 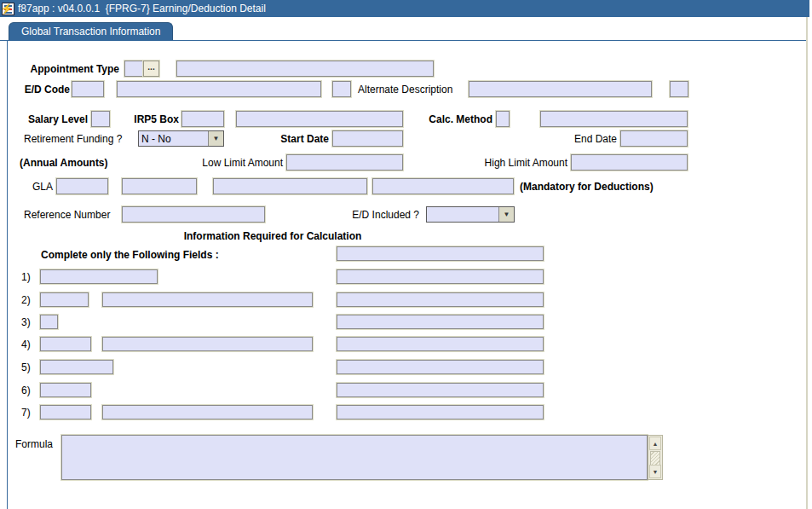 What do you see at coordinates (613, 119) in the screenshot?
I see `calc-method-description-field` at bounding box center [613, 119].